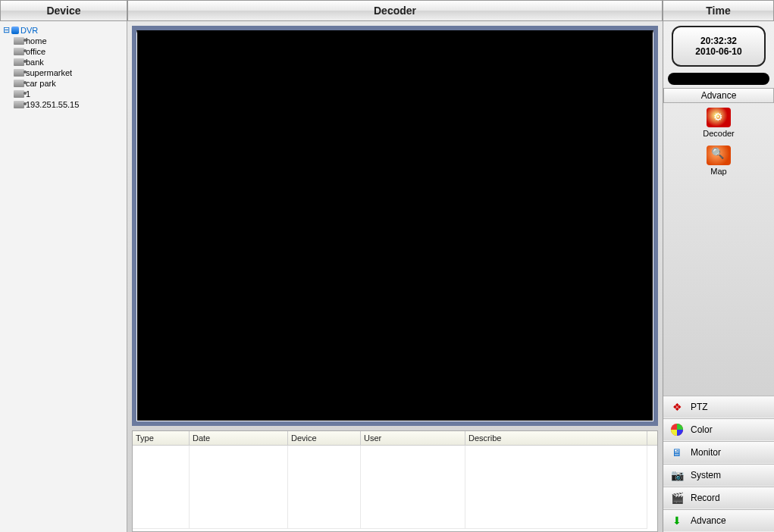  What do you see at coordinates (702, 430) in the screenshot?
I see `color-label: Color` at bounding box center [702, 430].